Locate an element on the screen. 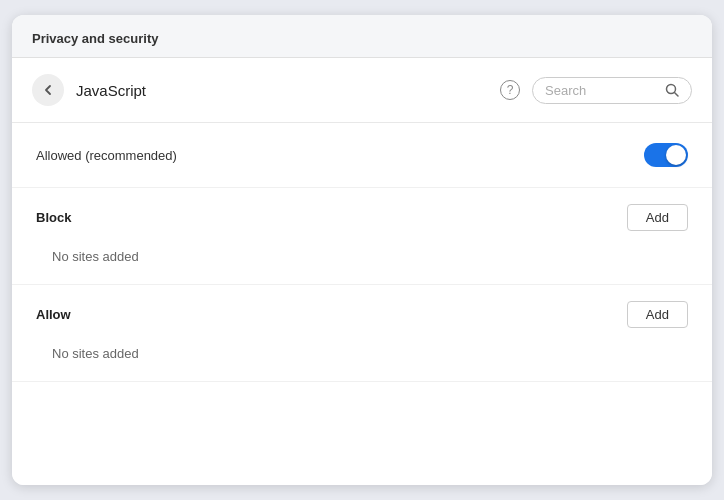 Image resolution: width=724 pixels, height=500 pixels. block-no-sites-text: No sites added is located at coordinates (362, 254).